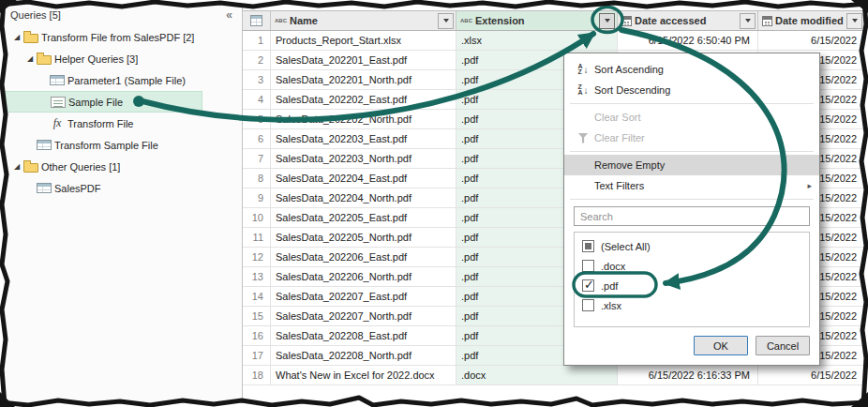 The image size is (868, 407). I want to click on filter-value-select-all: (Select All), so click(692, 246).